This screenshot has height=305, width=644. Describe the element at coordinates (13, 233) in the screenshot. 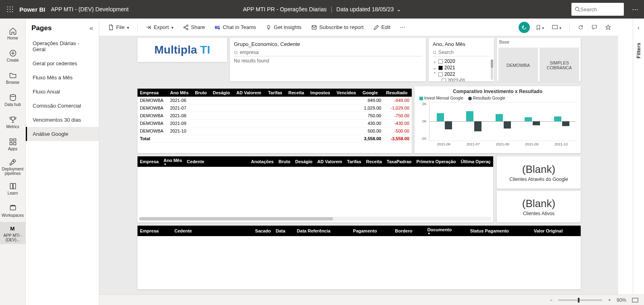

I see `nav-app-mti: MAPP MTI - (DEV)...` at that location.